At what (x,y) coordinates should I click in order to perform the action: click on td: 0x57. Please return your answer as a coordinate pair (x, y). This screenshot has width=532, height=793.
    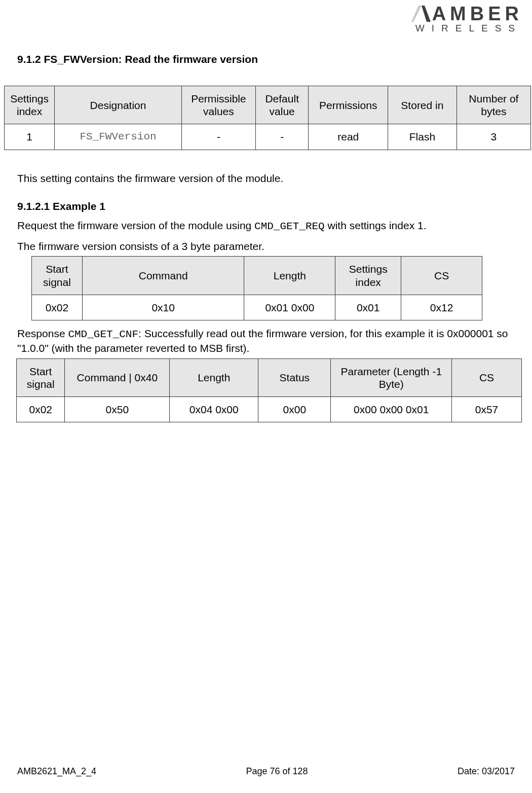
    Looking at the image, I should click on (487, 409).